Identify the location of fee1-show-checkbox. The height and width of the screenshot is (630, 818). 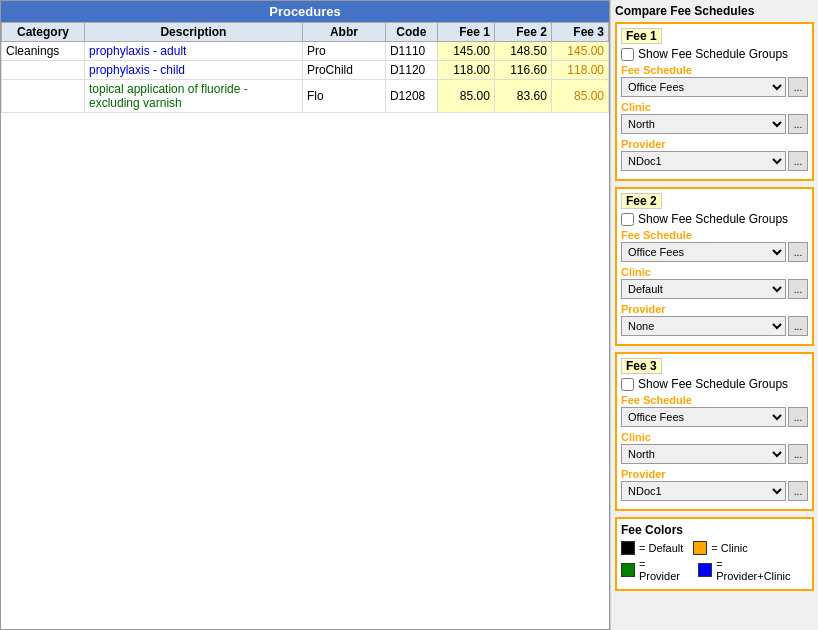
(628, 54).